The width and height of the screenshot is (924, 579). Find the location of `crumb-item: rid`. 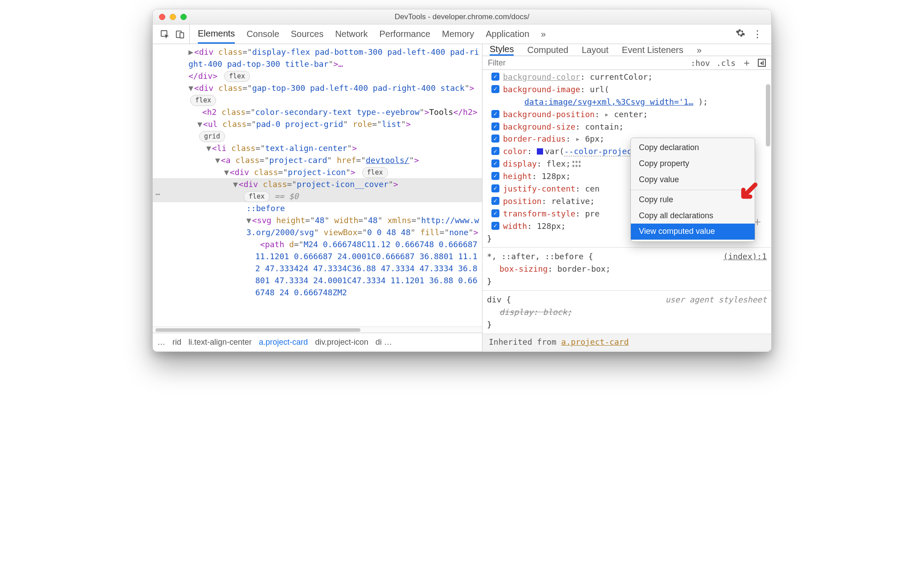

crumb-item: rid is located at coordinates (177, 342).